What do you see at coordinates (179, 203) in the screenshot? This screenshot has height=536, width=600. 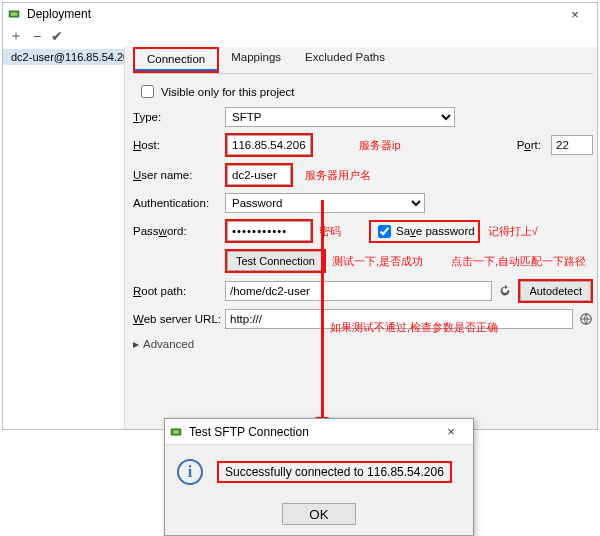 I see `auth-label: Authentication:` at bounding box center [179, 203].